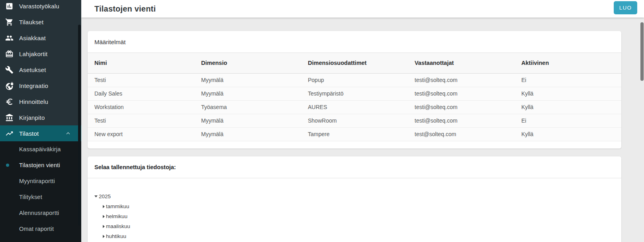 This screenshot has width=644, height=242. I want to click on sidebar-item-tilastot: Tilastot, so click(41, 133).